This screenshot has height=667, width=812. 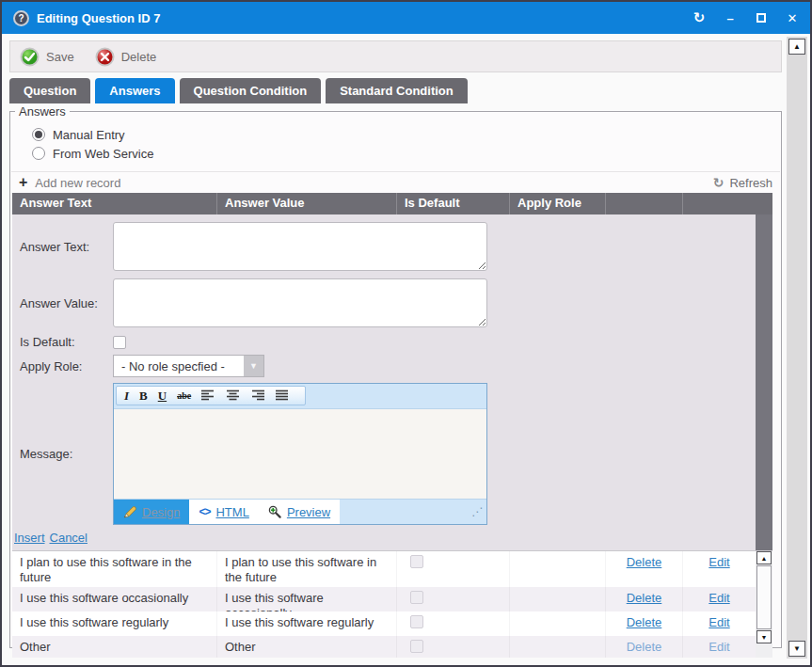 What do you see at coordinates (62, 367) in the screenshot?
I see `apply-role-label: Apply Role:` at bounding box center [62, 367].